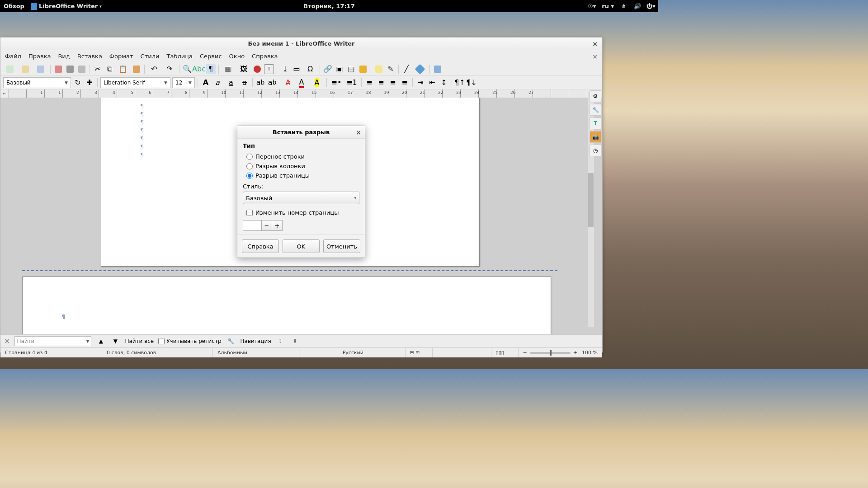  What do you see at coordinates (52, 352) in the screenshot?
I see `status-page: Страница 4 из 4` at bounding box center [52, 352].